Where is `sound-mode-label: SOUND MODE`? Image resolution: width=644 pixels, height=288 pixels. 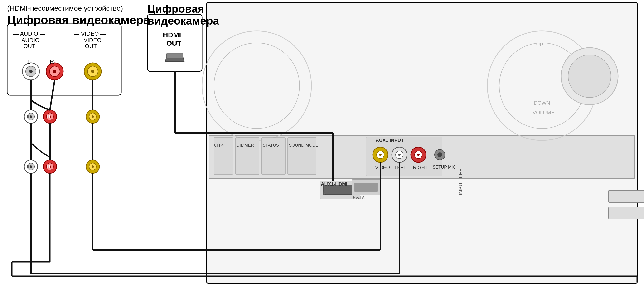
sound-mode-label: SOUND MODE is located at coordinates (304, 145).